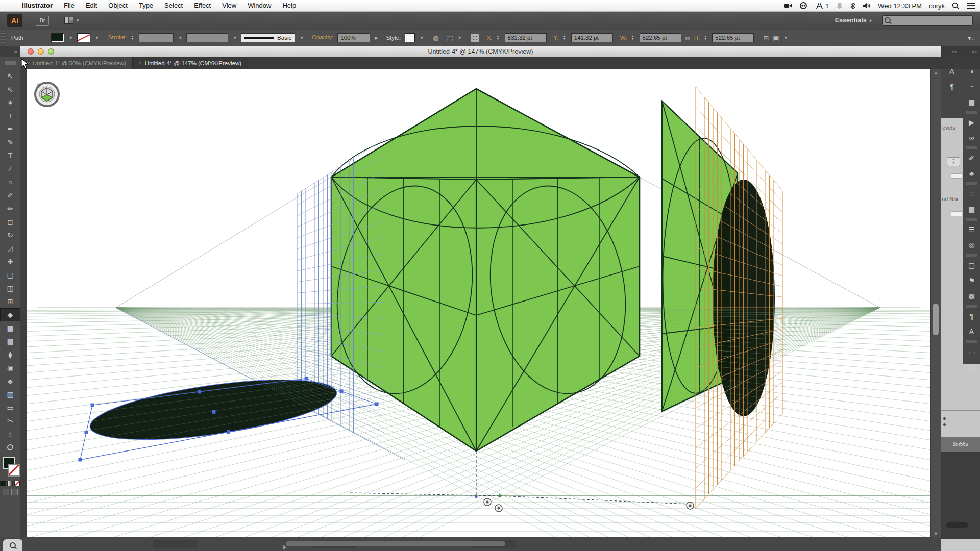 The width and height of the screenshot is (980, 551). What do you see at coordinates (268, 38) in the screenshot?
I see `brush-definition-combo: Basic` at bounding box center [268, 38].